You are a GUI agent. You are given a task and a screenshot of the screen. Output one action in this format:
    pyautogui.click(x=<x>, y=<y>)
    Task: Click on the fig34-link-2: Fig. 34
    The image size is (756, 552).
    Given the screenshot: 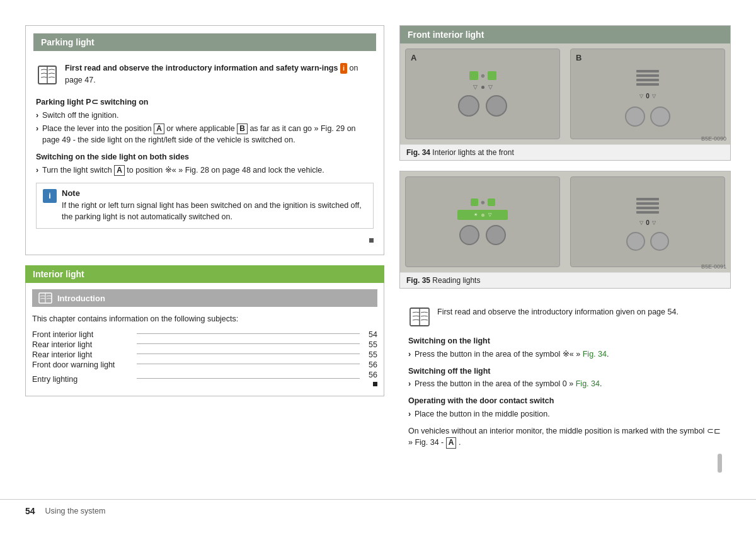 What is the action you would take?
    pyautogui.click(x=588, y=384)
    